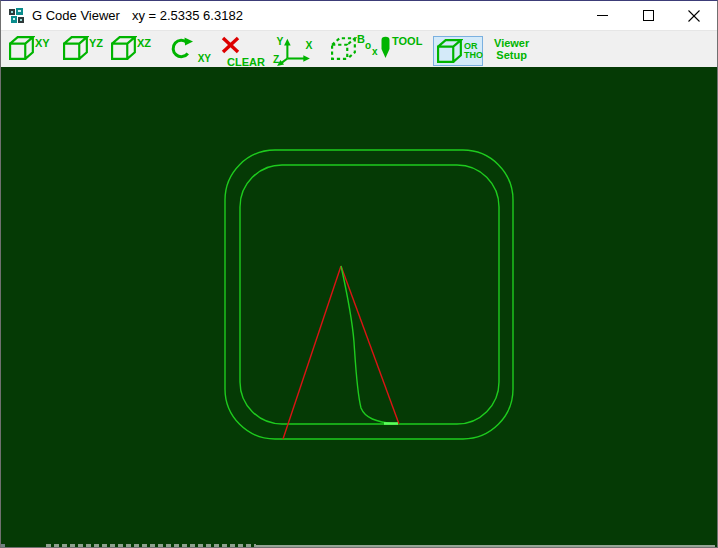  I want to click on view-xz-button: XZ, so click(135, 49).